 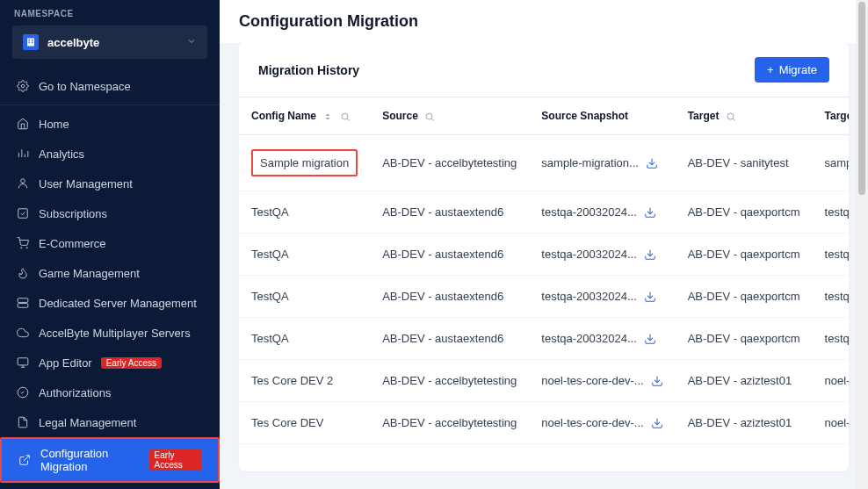 What do you see at coordinates (110, 392) in the screenshot?
I see `sidebar-item-authorizations: Authorizations` at bounding box center [110, 392].